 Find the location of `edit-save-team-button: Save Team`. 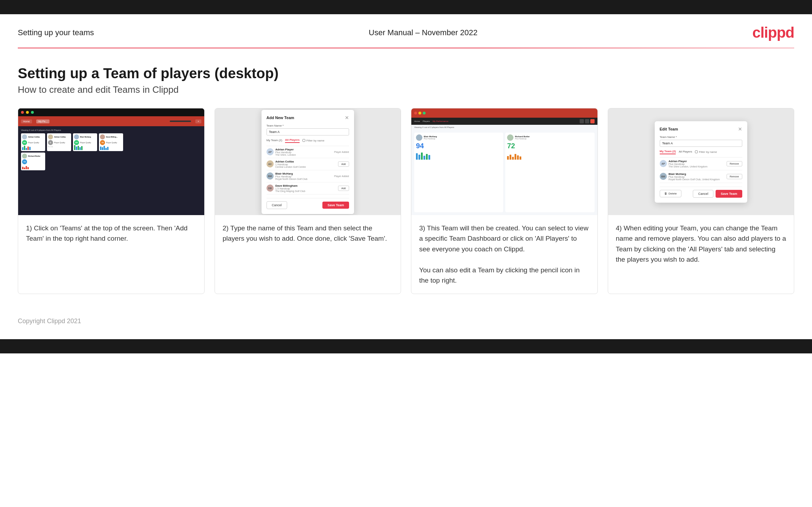

edit-save-team-button: Save Team is located at coordinates (729, 194).